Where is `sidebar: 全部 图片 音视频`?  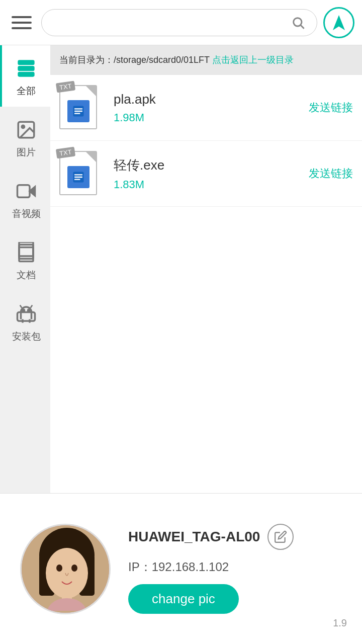 sidebar: 全部 图片 音视频 is located at coordinates (25, 269).